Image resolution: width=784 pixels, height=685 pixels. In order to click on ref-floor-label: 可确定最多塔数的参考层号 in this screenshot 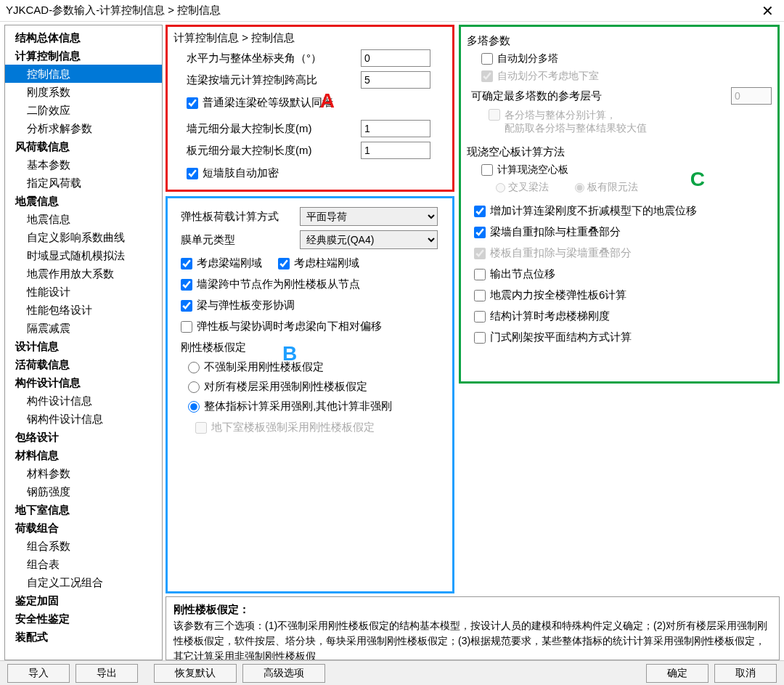, I will do `click(536, 96)`.